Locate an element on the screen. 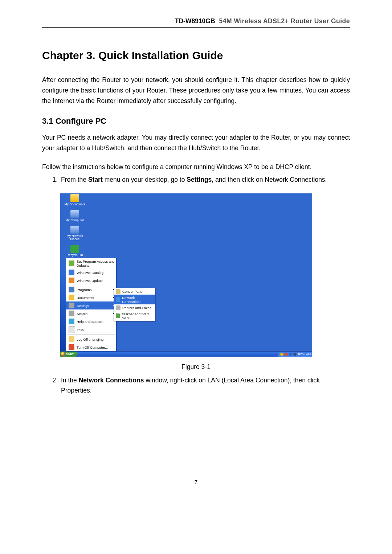 This screenshot has width=392, height=554. menu-set-program-access: Set Program Access and Defaults is located at coordinates (91, 263).